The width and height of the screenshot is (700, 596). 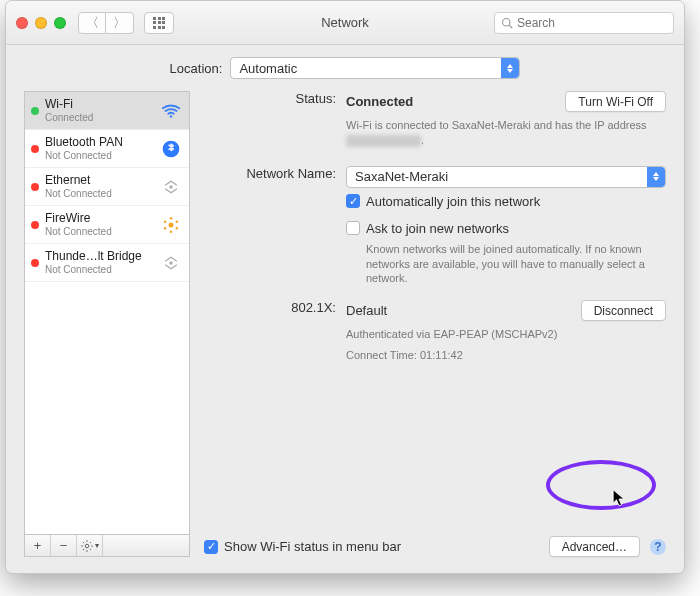 I want to click on network-name-value: SaxaNet-Meraki, so click(x=402, y=176).